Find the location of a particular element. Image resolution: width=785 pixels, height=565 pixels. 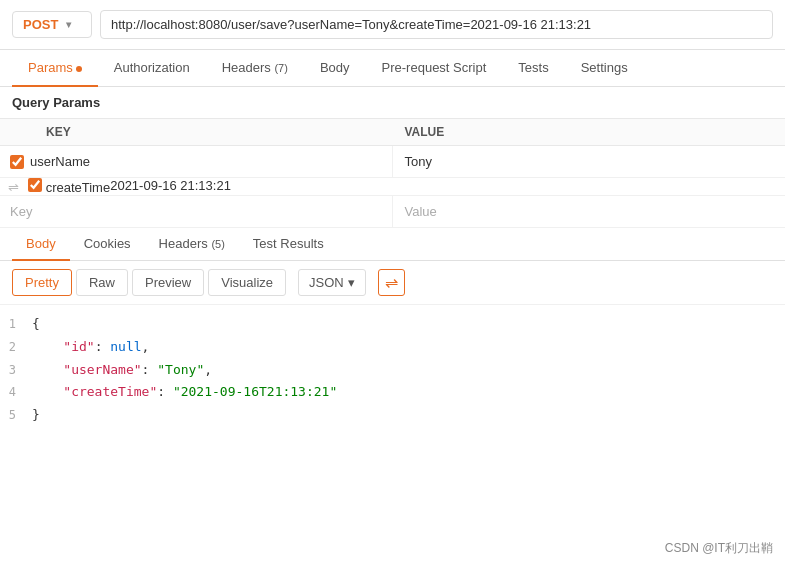

code-line-1: 1 { is located at coordinates (392, 324).